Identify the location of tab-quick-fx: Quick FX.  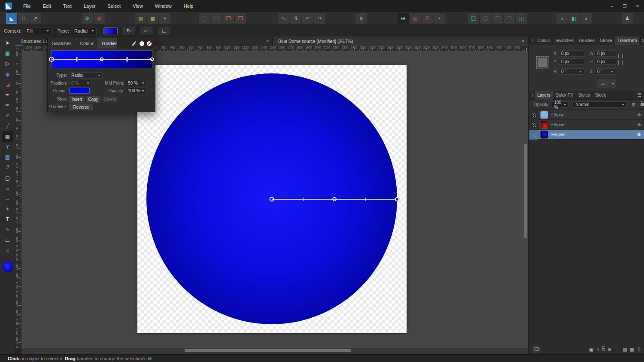
(564, 95).